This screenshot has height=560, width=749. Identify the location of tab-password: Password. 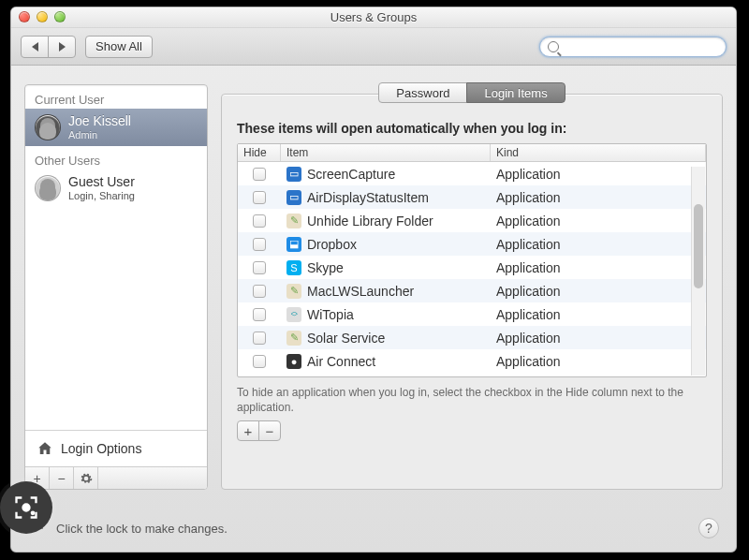
(423, 93).